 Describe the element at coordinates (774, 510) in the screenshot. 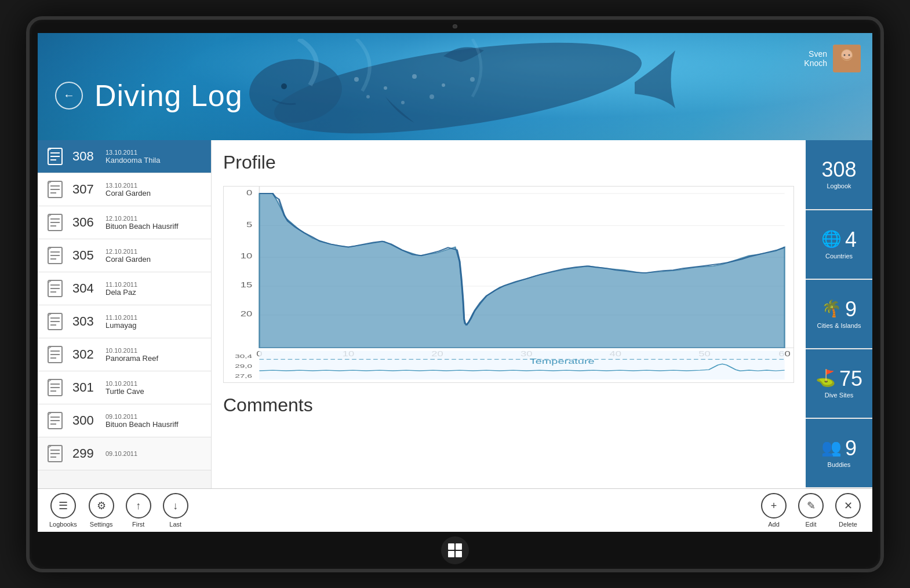

I see `add-button: + Add` at that location.